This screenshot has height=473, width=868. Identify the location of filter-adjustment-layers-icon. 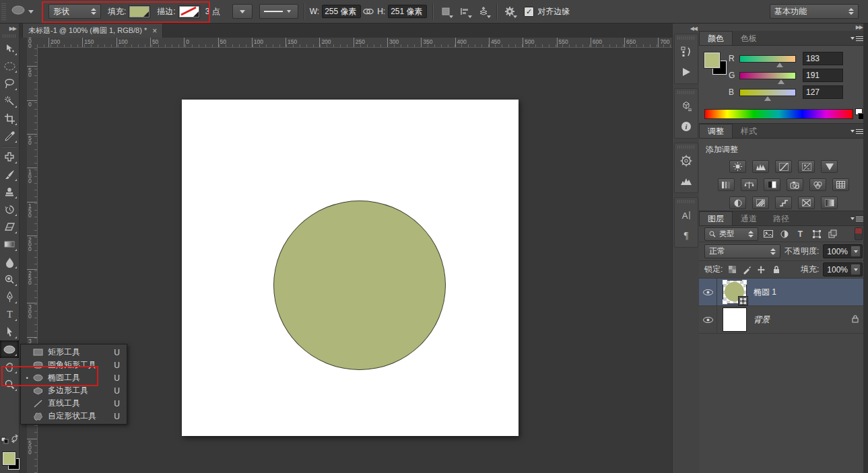
(784, 234).